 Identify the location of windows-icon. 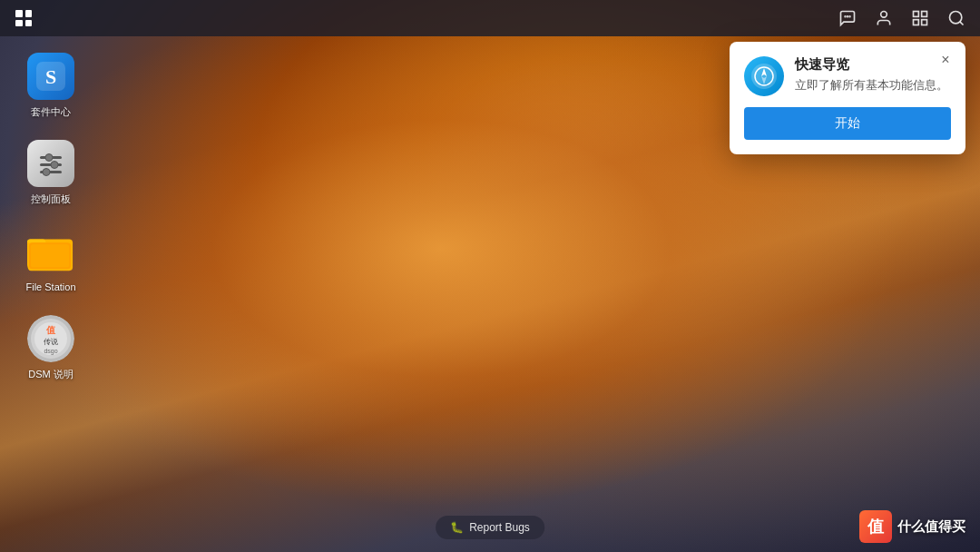
(920, 18).